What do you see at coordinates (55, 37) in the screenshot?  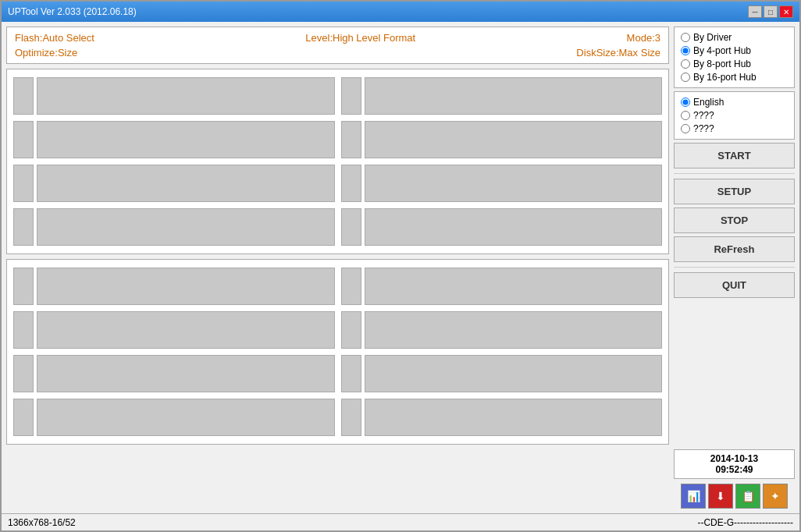 I see `flash-label: Flash:Auto Select` at bounding box center [55, 37].